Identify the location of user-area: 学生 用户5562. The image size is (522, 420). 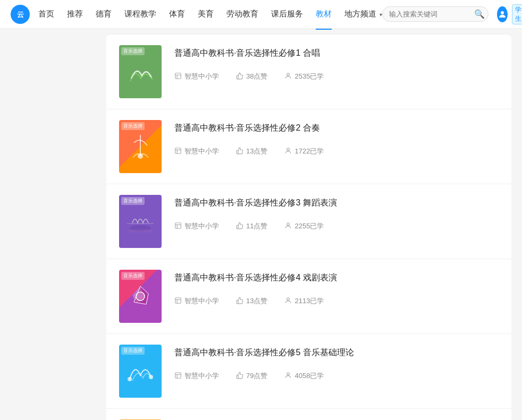
(509, 14).